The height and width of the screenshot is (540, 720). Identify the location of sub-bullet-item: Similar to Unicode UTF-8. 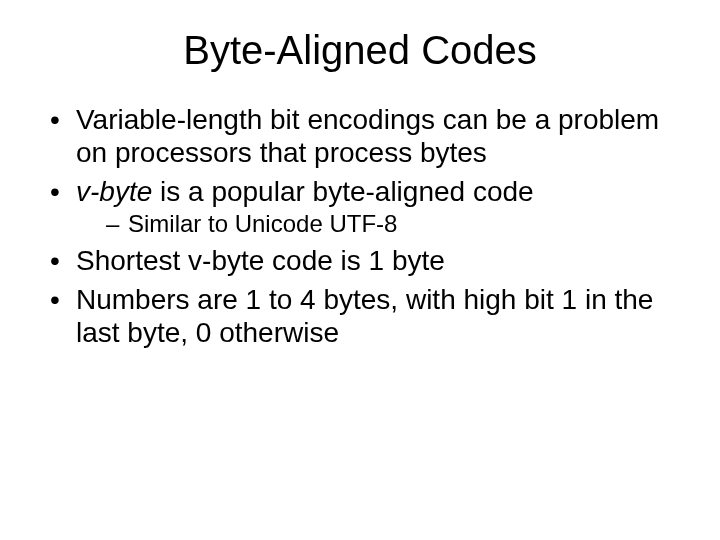
(393, 224).